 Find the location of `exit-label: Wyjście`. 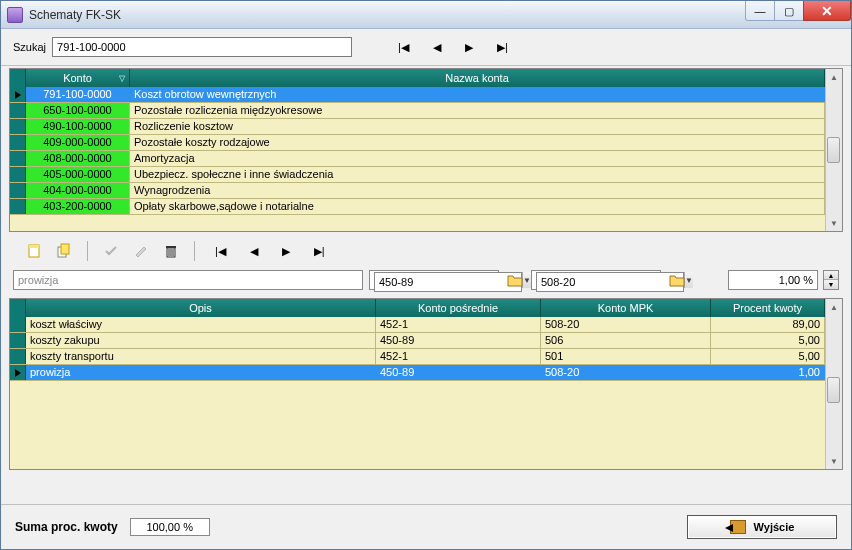

exit-label: Wyjście is located at coordinates (774, 527).